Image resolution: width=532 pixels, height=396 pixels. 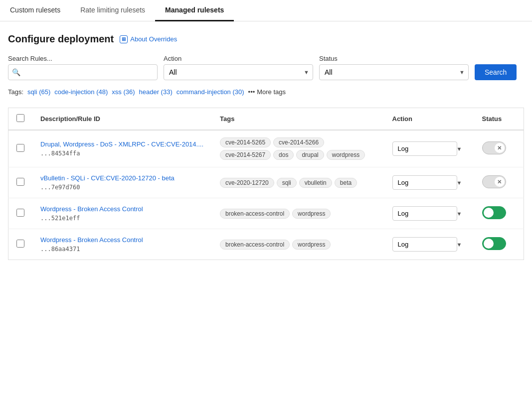 I want to click on toggle-3: ✓, so click(x=494, y=244).